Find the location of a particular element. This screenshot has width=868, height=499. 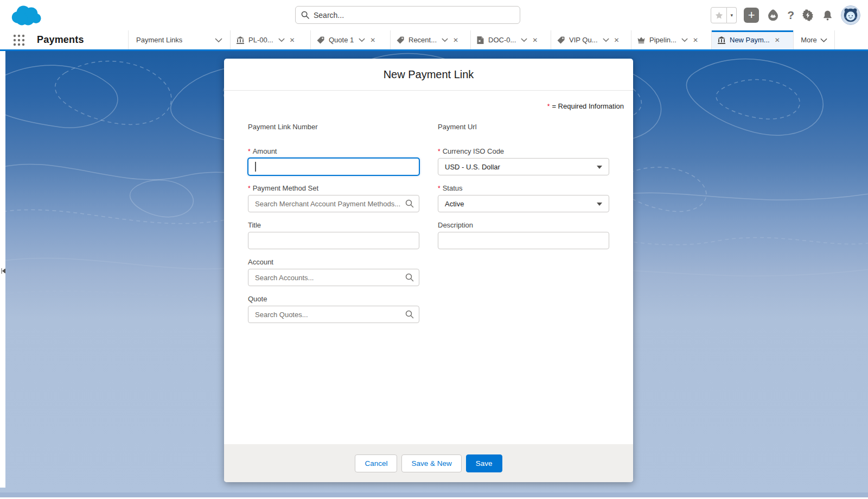

tab-quote-1: Quote 1 ✕ is located at coordinates (350, 40).